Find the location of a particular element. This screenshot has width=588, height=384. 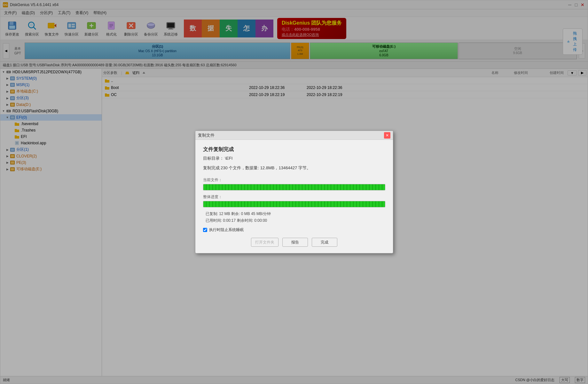

modal-close-button: ✕ is located at coordinates (387, 135).